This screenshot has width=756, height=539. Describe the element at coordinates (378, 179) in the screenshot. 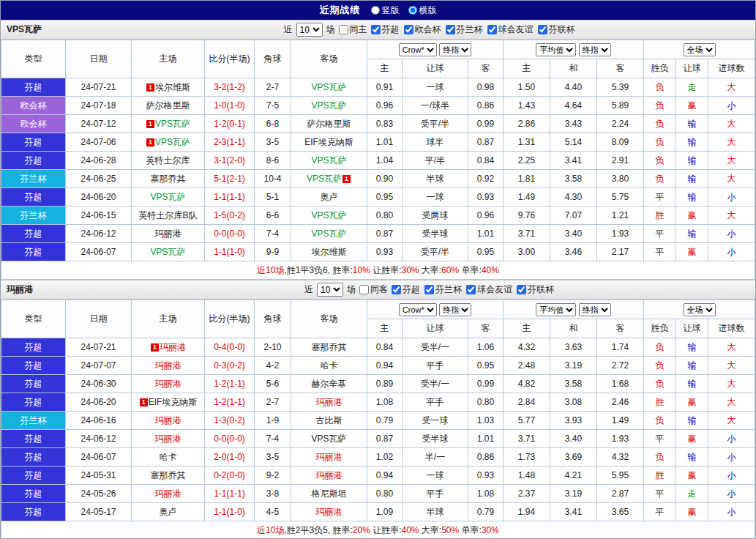

I see `match-row: 芬兰杯 24-06-25 塞那乔其 5-1(2-1) 10-4 VPS瓦萨1 0…` at that location.